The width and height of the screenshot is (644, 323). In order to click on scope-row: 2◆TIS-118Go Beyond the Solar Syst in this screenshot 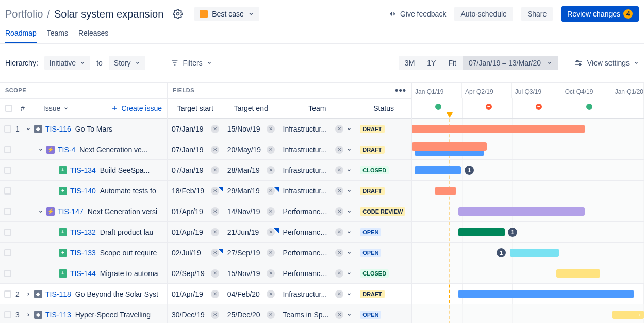, I will do `click(84, 294)`.